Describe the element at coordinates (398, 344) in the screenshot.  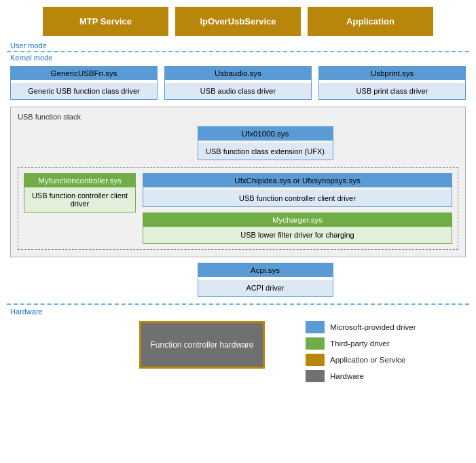
I see `legend-green-text: Third-party driver` at that location.